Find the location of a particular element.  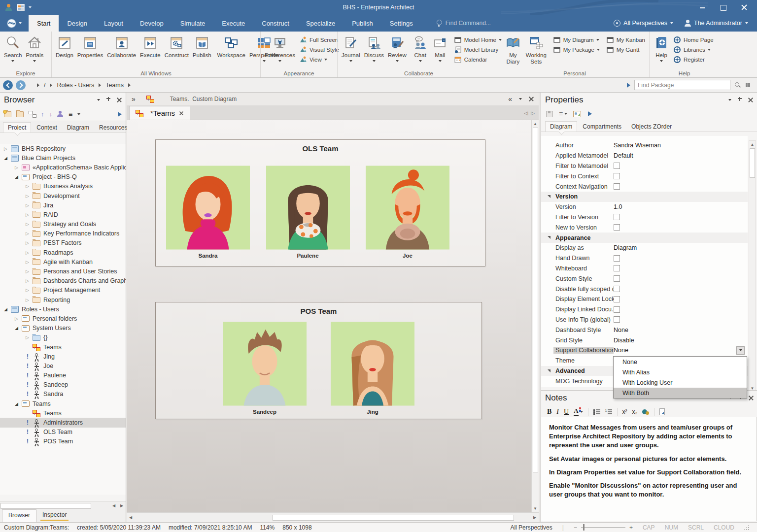

collapse-pane-icon: « is located at coordinates (510, 99).